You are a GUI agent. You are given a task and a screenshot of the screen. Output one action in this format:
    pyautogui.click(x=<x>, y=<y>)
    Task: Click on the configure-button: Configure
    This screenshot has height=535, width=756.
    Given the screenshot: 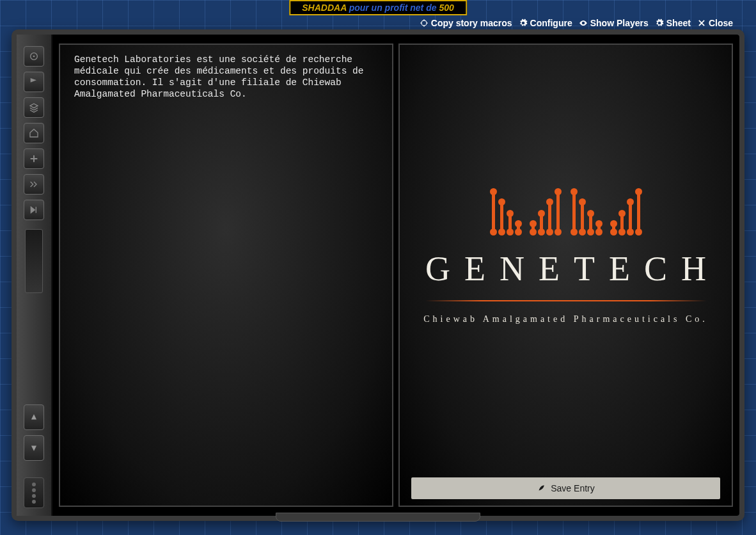 What is the action you would take?
    pyautogui.click(x=546, y=23)
    